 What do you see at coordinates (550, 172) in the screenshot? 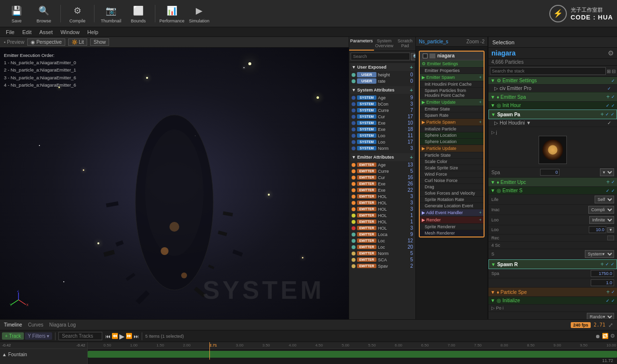
I see `spa-input` at bounding box center [550, 172].